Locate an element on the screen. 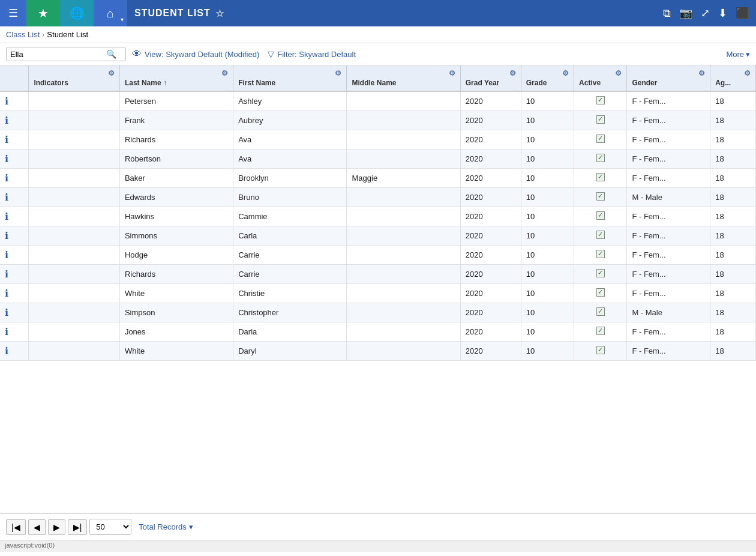 The image size is (756, 556). search-input is located at coordinates (58, 54).